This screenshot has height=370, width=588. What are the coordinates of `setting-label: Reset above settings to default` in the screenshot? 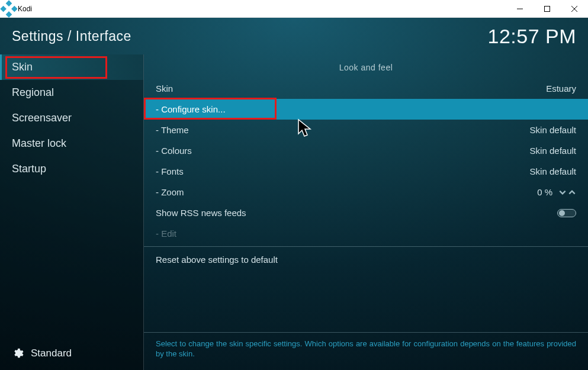 It's located at (366, 259).